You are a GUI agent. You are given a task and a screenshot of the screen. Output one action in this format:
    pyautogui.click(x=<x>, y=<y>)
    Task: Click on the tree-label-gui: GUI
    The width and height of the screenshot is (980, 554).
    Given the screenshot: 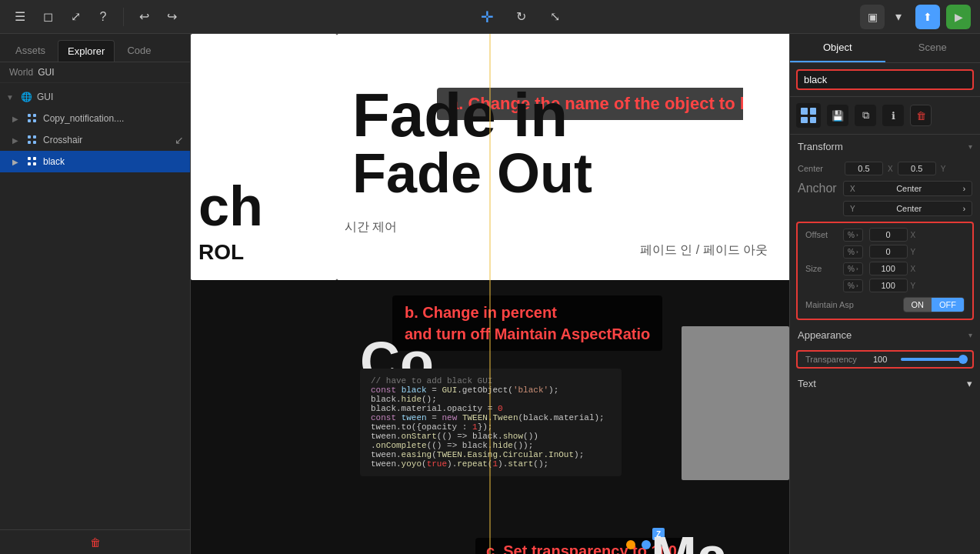 What is the action you would take?
    pyautogui.click(x=45, y=97)
    